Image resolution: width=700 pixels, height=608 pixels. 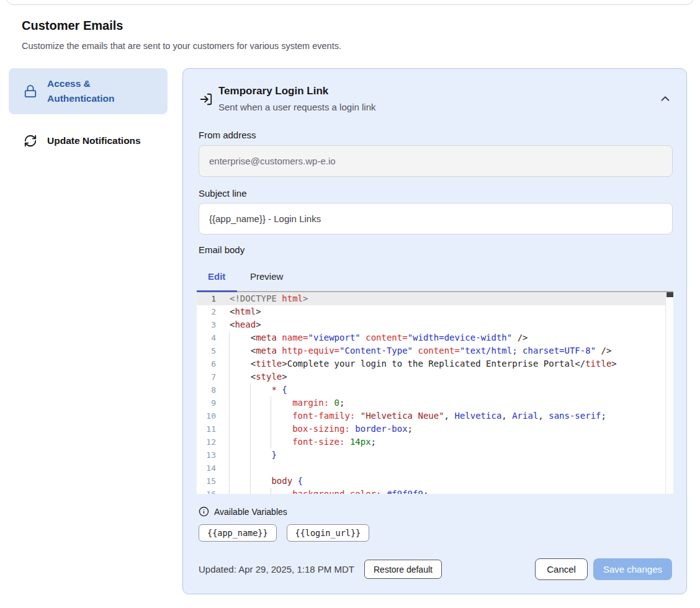 I want to click on updated-timestamp: Updated: Apr 29, 2025, 1:18 PM MDT, so click(x=277, y=570).